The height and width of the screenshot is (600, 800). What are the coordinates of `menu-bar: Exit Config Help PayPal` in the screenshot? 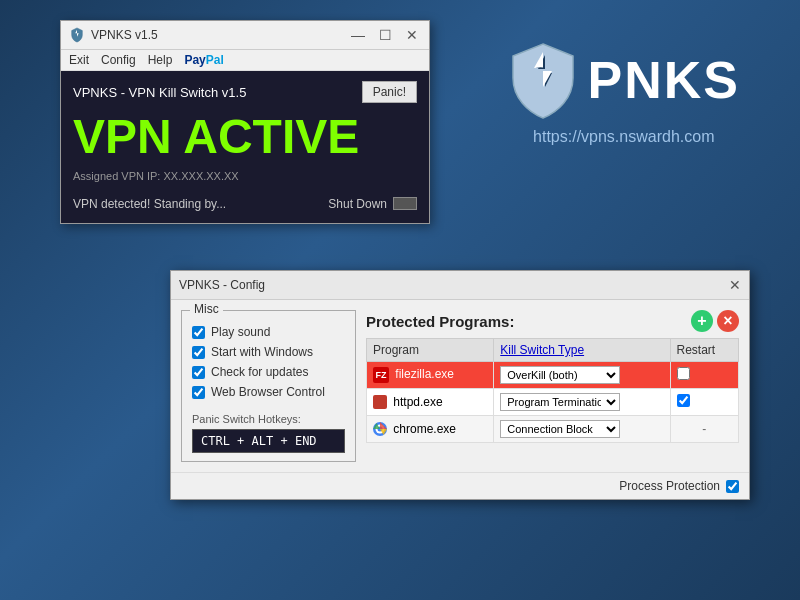 It's located at (245, 60).